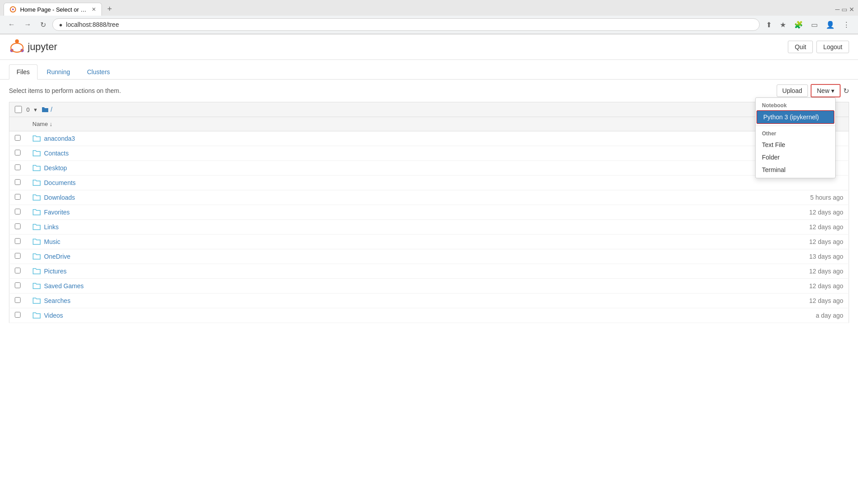 Image resolution: width=858 pixels, height=504 pixels. What do you see at coordinates (814, 25) in the screenshot?
I see `sidebar-button: ▭` at bounding box center [814, 25].